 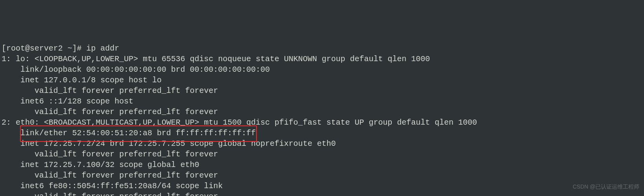 What do you see at coordinates (169, 143) in the screenshot?
I see `output-line: inet 172.25.7.2/24 brd 172.25.7.255 scop…` at bounding box center [169, 143].